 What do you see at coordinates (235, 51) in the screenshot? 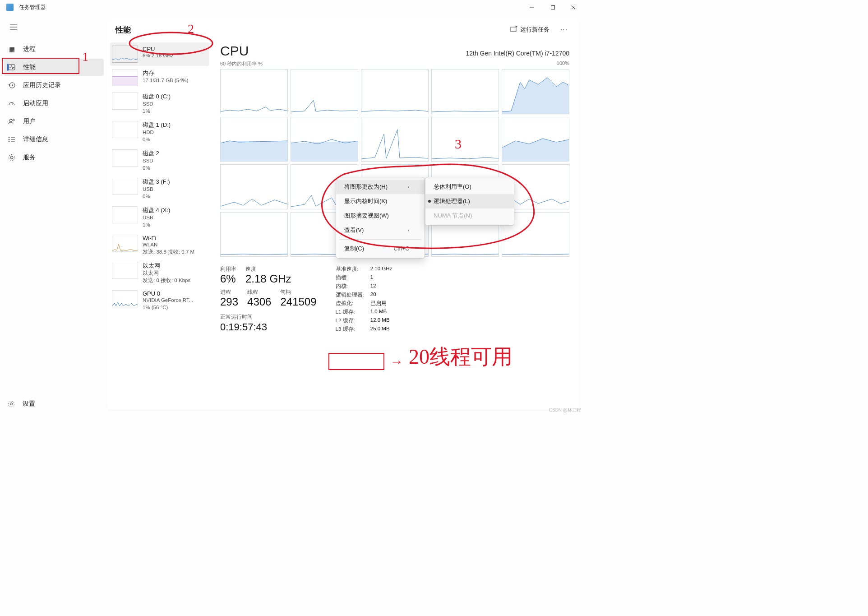
I see `detail-title: CPU` at bounding box center [235, 51].